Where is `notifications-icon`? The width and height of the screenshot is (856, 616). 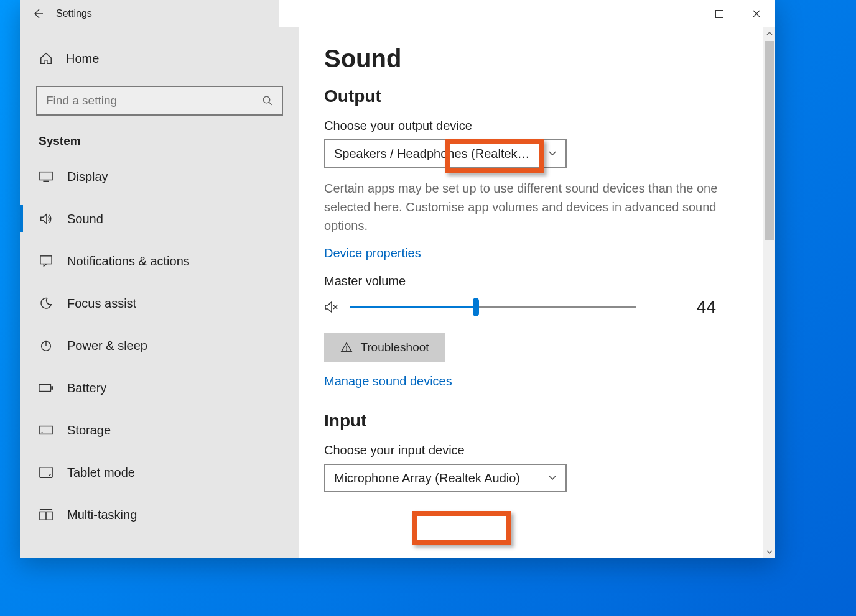 notifications-icon is located at coordinates (46, 261).